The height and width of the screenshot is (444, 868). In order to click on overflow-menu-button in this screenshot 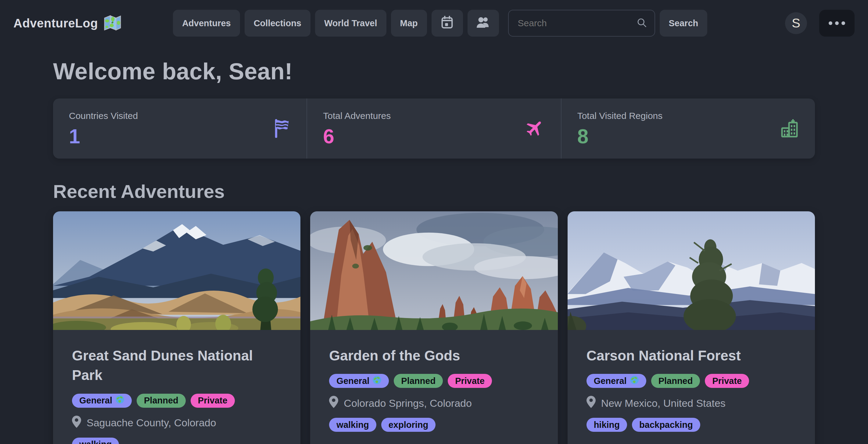, I will do `click(837, 23)`.